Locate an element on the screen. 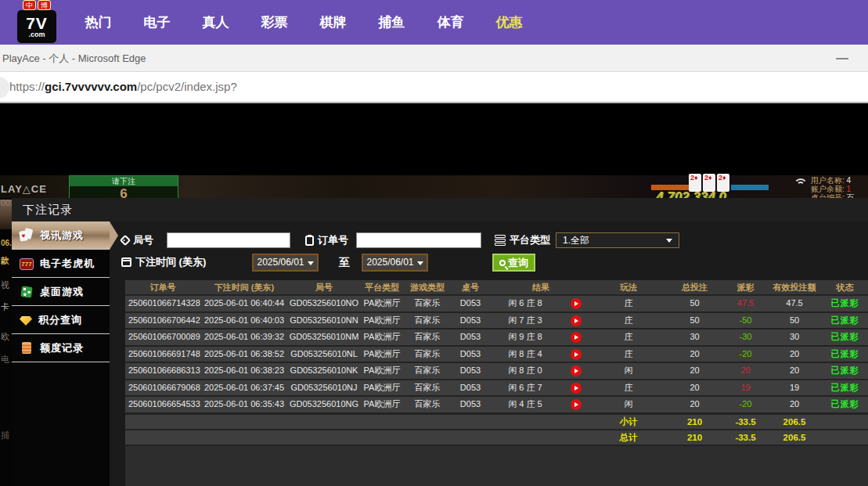 The image size is (868, 486). sidebar-item: 积分查询 is located at coordinates (61, 320).